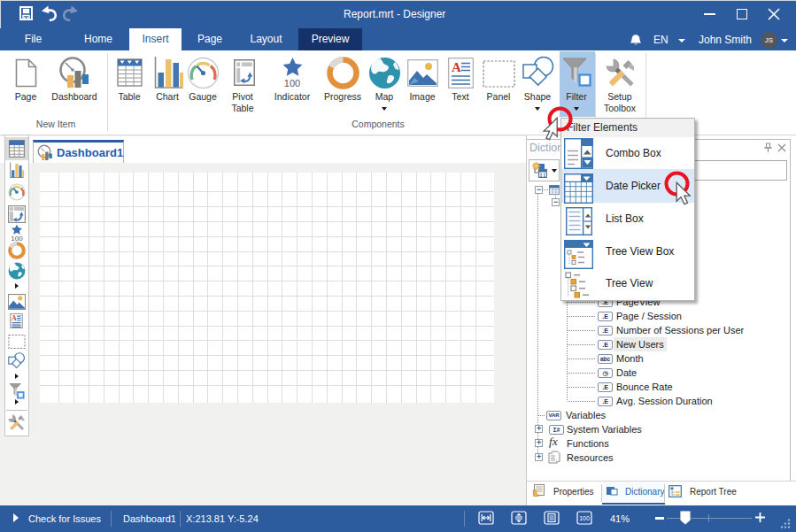  What do you see at coordinates (584, 519) in the screenshot?
I see `svg-text: 100` at bounding box center [584, 519].